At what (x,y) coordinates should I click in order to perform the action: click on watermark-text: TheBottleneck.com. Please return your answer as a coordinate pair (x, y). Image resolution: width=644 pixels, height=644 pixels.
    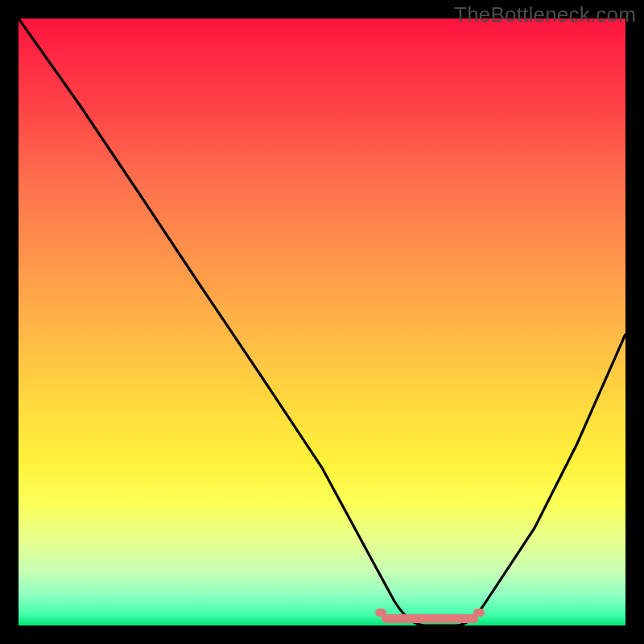
    Looking at the image, I should click on (545, 14).